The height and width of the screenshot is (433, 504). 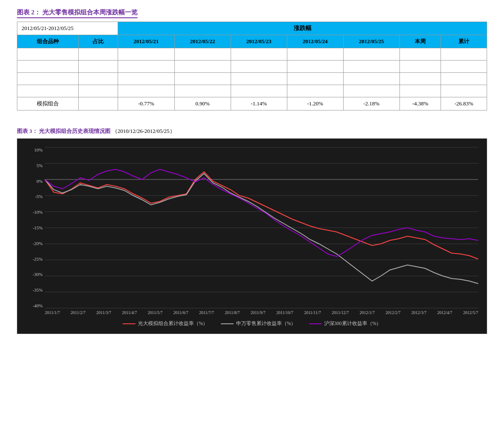 What do you see at coordinates (345, 323) in the screenshot?
I see `legend-purple: 沪深300累计收益率（%）` at bounding box center [345, 323].